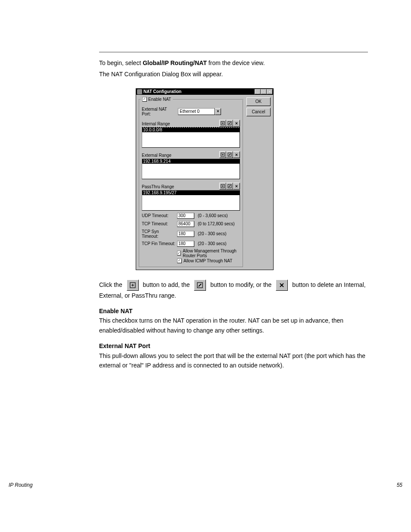 The height and width of the screenshot is (532, 411). Describe the element at coordinates (205, 179) in the screenshot. I see `nat-config-dialog: NAT Configuration _ □ × ✓ Enable NAT` at that location.